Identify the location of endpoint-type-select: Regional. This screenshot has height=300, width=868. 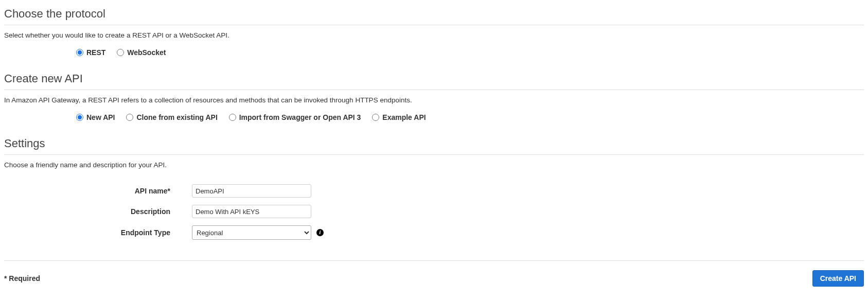
(252, 233).